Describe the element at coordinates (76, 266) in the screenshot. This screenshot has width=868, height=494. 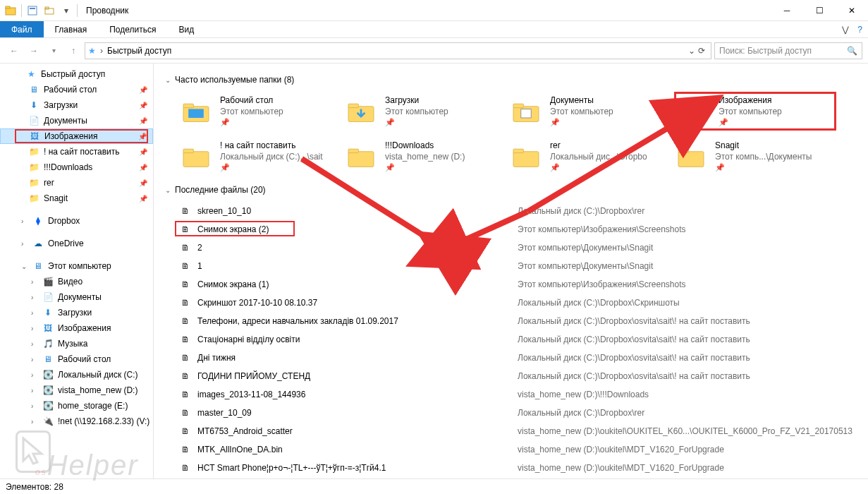
I see `sidebar-this-pc: ⌄🖥 Этот компьютер` at that location.